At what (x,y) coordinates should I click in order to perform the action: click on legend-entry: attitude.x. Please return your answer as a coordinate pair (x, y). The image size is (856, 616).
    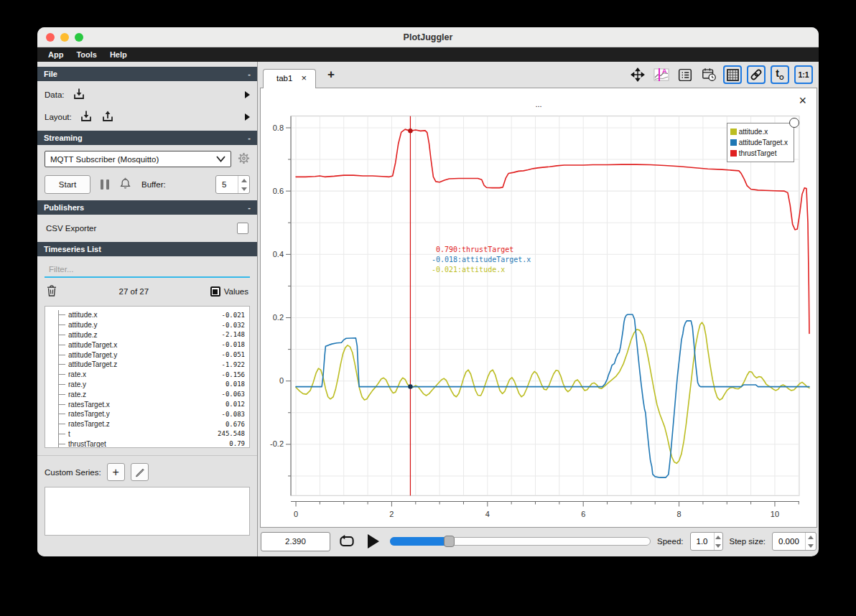
    Looking at the image, I should click on (759, 132).